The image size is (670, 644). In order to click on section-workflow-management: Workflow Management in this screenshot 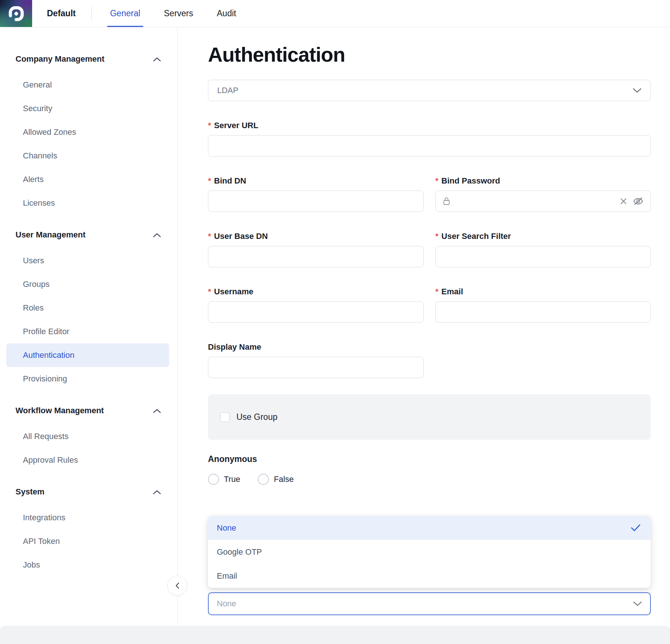, I will do `click(88, 411)`.